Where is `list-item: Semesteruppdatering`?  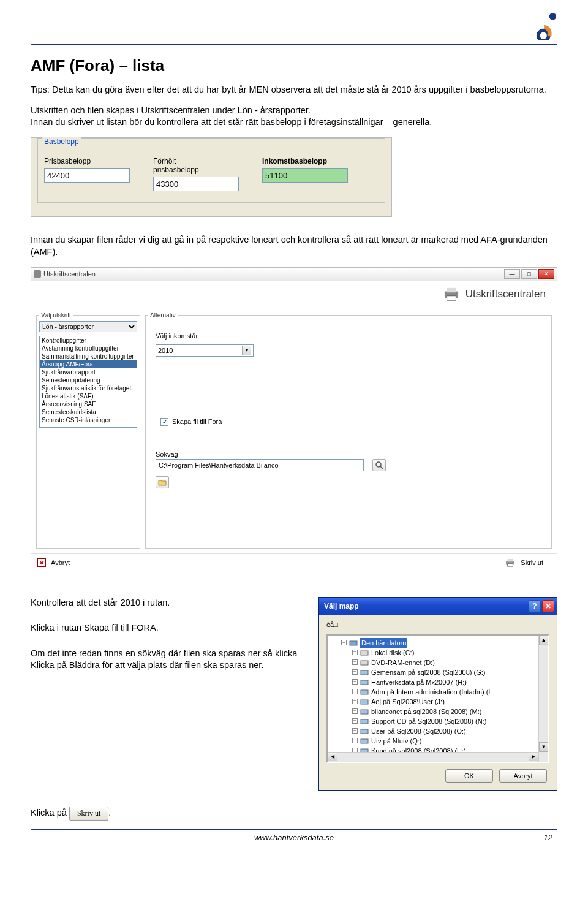 list-item: Semesteruppdatering is located at coordinates (88, 380).